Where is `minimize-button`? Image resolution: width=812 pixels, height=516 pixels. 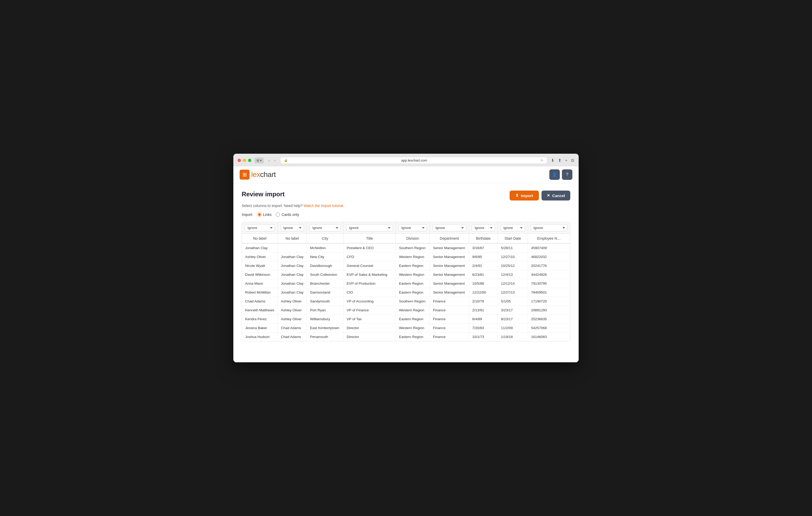 minimize-button is located at coordinates (244, 160).